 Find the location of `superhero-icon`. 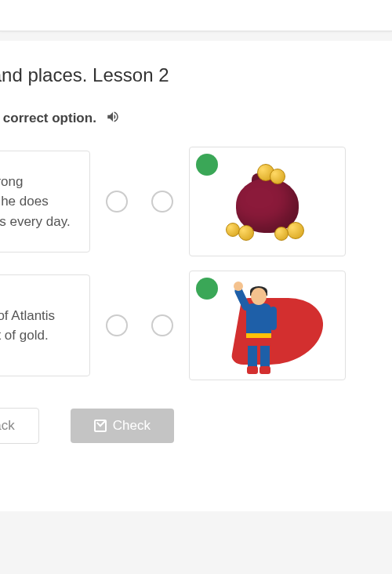

superhero-icon is located at coordinates (267, 325).